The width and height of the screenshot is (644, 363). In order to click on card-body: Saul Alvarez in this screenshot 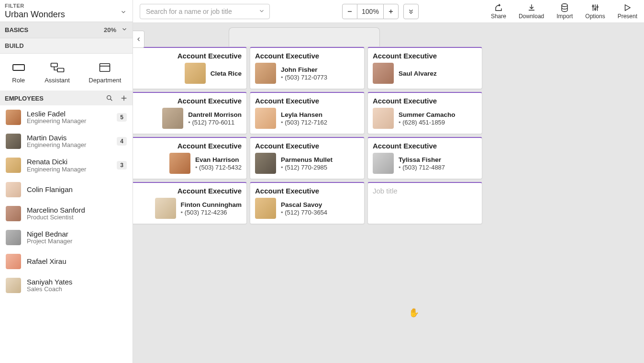, I will do `click(425, 73)`.